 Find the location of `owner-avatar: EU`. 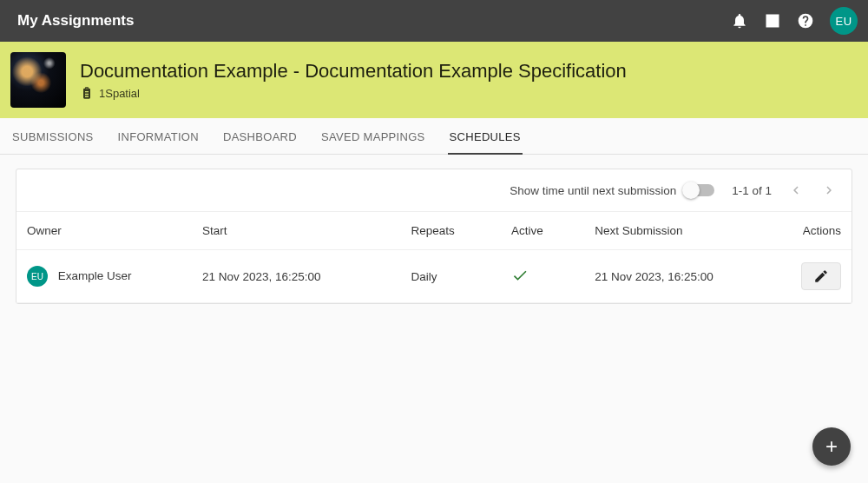

owner-avatar: EU is located at coordinates (37, 276).